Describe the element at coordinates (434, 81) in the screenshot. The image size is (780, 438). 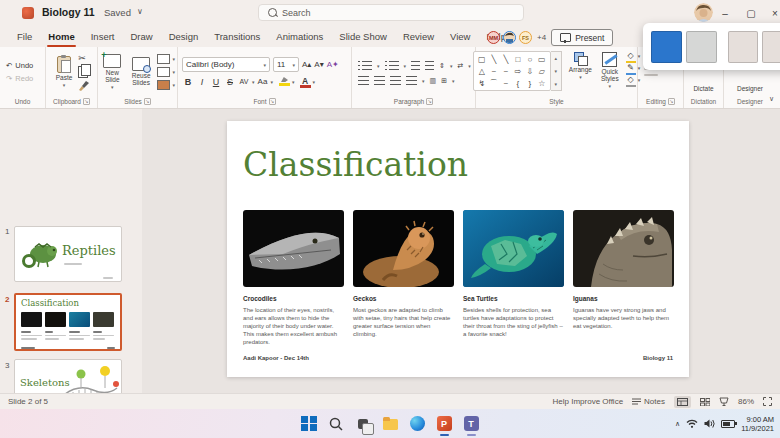
I see `columns-button: ▥` at that location.